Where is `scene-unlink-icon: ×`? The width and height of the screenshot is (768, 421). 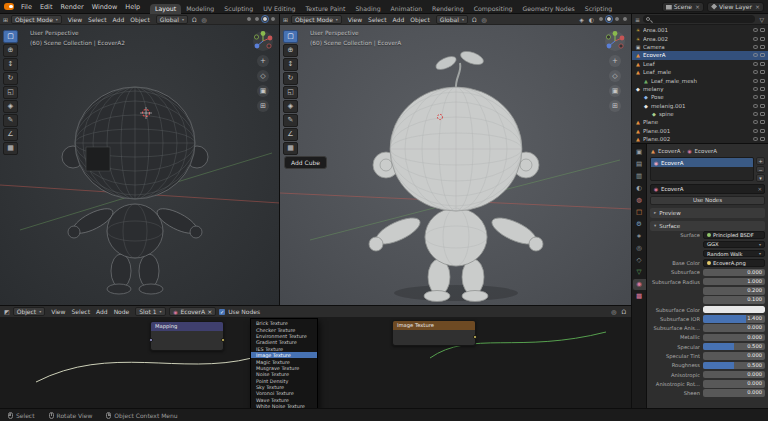
scene-unlink-icon: × is located at coordinates (697, 6).